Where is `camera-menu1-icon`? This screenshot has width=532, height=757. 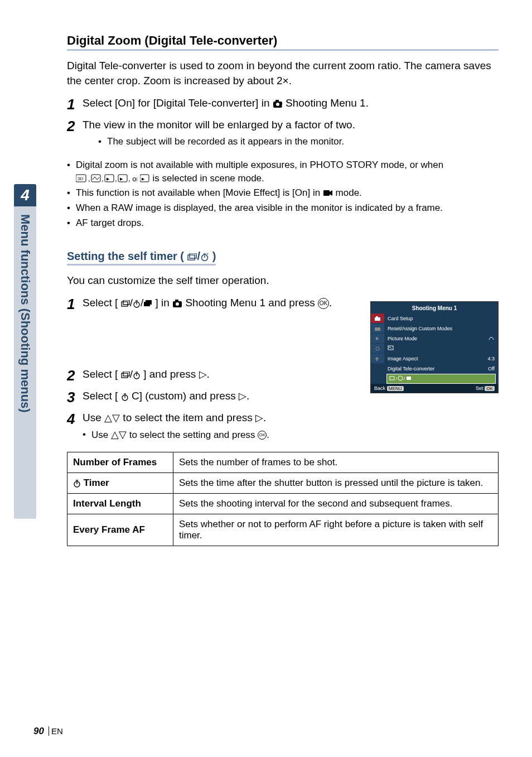
camera-menu1-icon is located at coordinates (177, 303).